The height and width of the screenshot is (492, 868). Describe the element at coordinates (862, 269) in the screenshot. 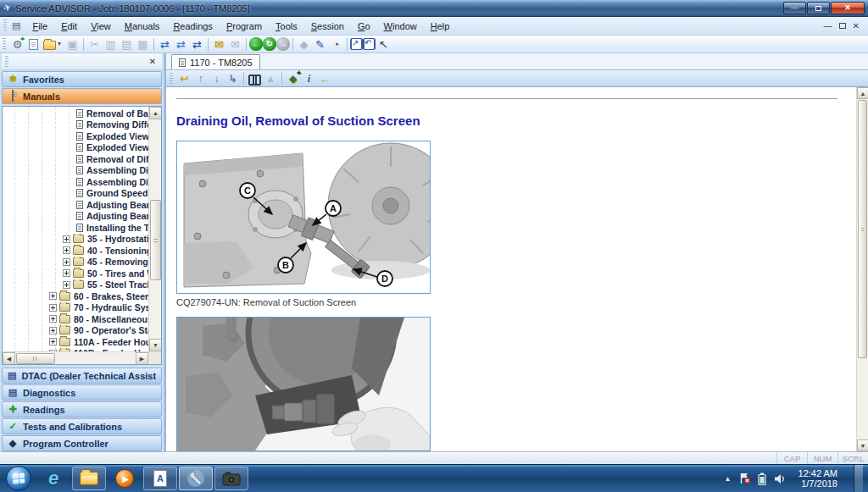

I see `content-vertical-scrollbar: ▲ ▼` at that location.